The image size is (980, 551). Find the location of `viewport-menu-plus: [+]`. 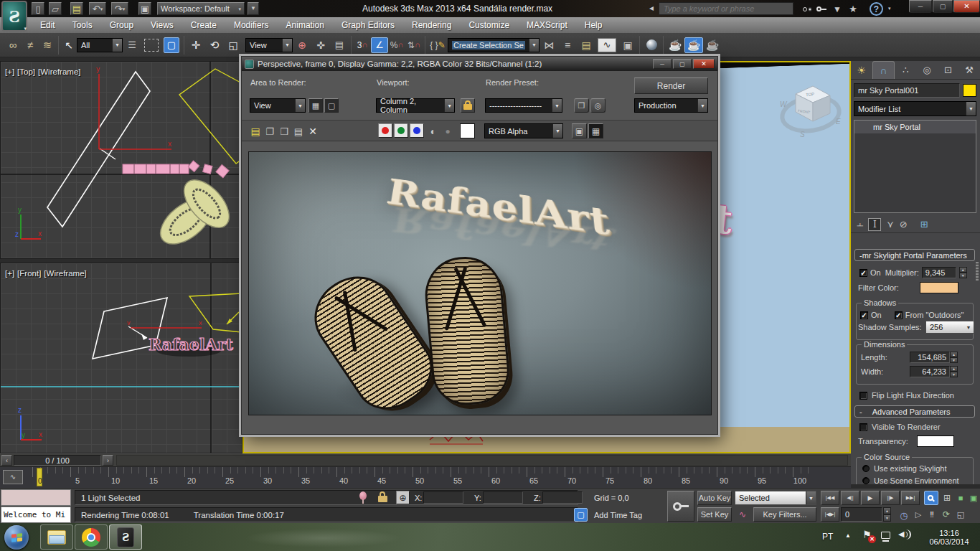

viewport-menu-plus: [+] is located at coordinates (10, 72).